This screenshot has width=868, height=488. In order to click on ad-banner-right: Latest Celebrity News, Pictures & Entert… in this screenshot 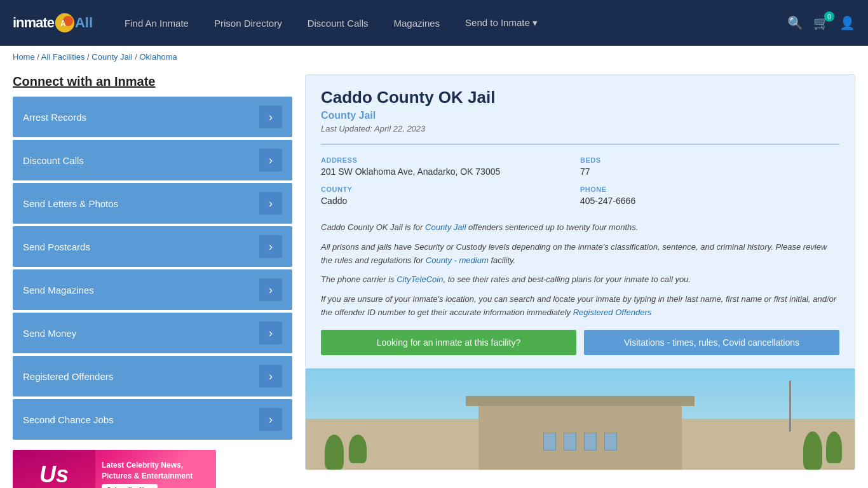, I will do `click(156, 471)`.